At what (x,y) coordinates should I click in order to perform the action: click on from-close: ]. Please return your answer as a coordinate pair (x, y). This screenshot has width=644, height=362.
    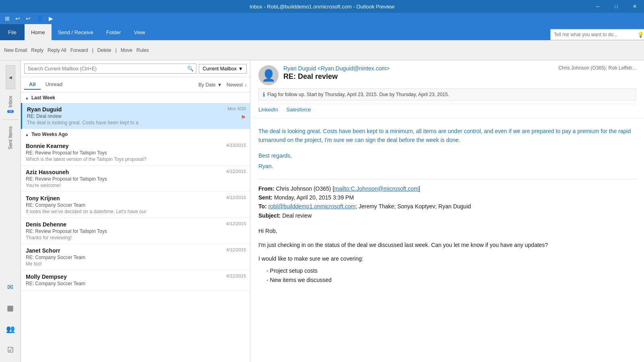
    Looking at the image, I should click on (419, 189).